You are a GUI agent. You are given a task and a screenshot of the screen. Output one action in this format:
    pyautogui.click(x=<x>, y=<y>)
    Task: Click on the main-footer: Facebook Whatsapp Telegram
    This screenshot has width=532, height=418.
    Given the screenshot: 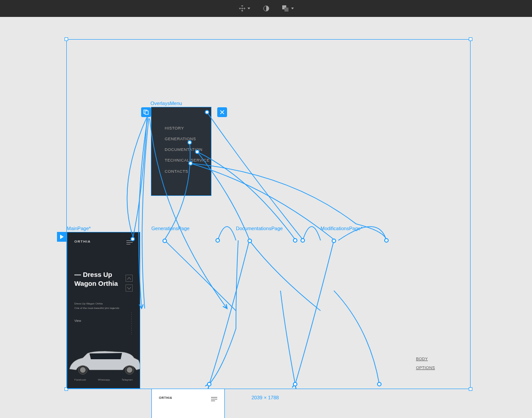 What is the action you would take?
    pyautogui.click(x=103, y=380)
    